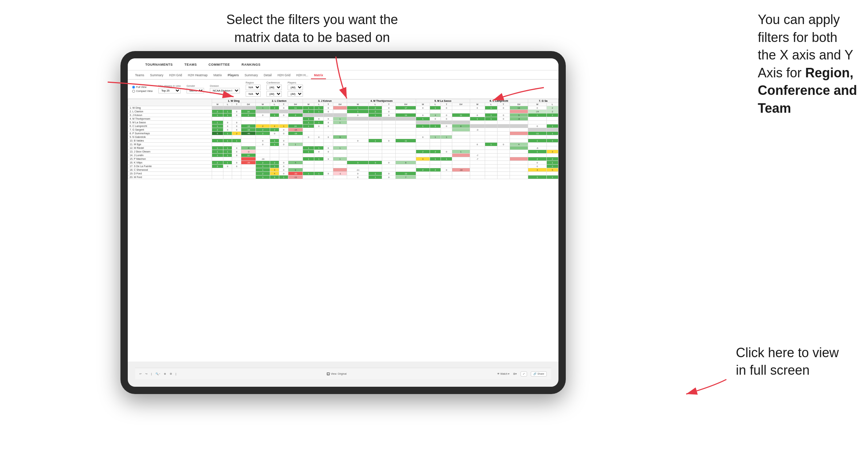  I want to click on toolbar-fullscreen: ⤢, so click(524, 374).